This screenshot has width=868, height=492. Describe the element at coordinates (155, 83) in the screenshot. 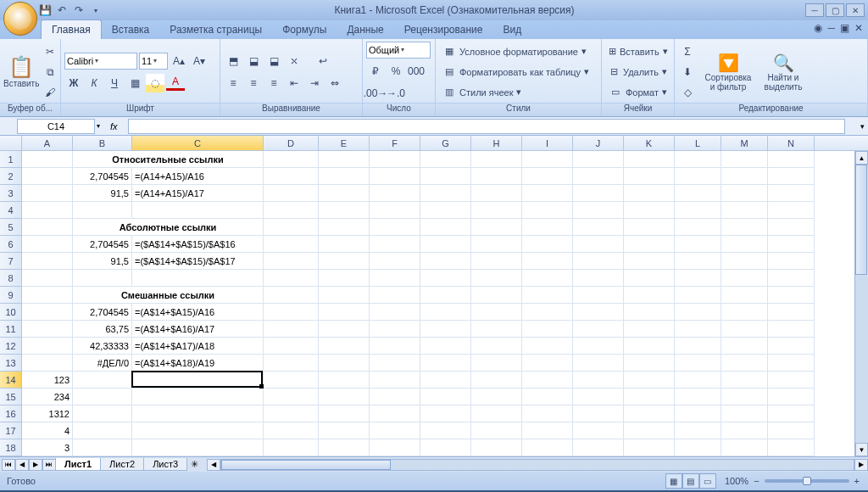

I see `fill-color-button: ◌` at that location.